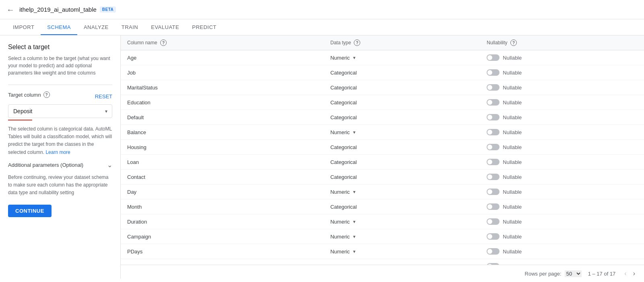  I want to click on column-name-help-icon: ?, so click(163, 43).